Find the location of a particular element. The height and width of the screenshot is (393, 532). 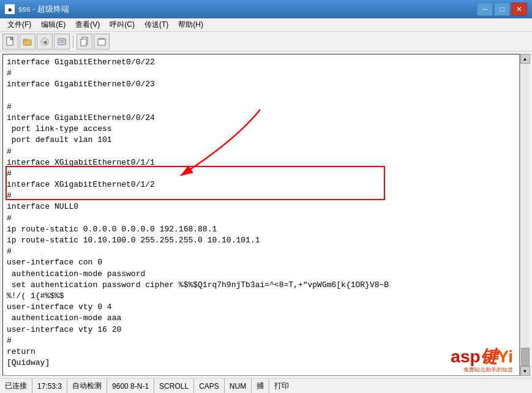

menu-edit: 编辑(E) is located at coordinates (53, 24).